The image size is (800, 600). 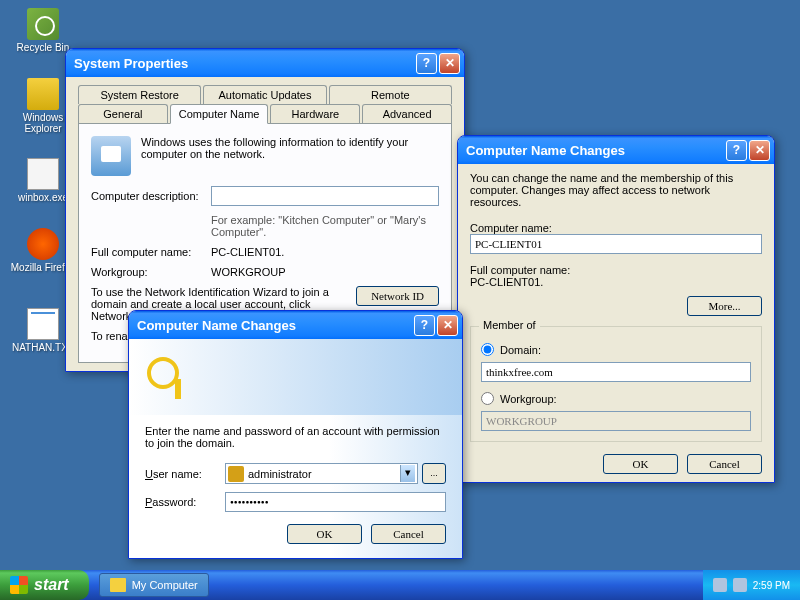 I want to click on file-icon, so click(x=43, y=174).